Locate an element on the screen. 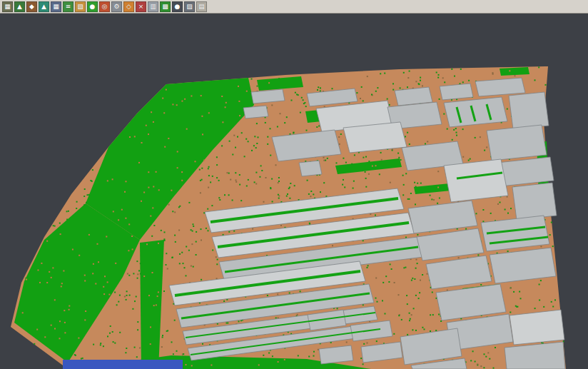 The width and height of the screenshot is (588, 369). terrain-model-icon: ▲ is located at coordinates (20, 7).